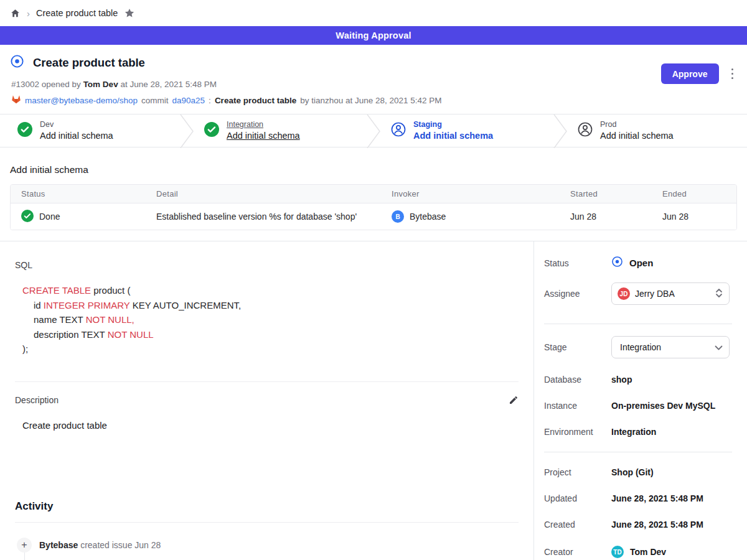  Describe the element at coordinates (77, 125) in the screenshot. I see `stage-env-label: Dev` at that location.